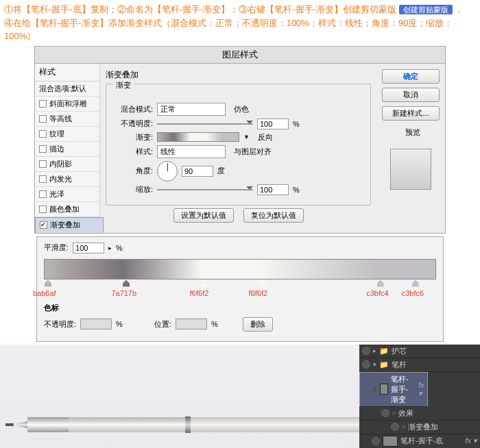 This screenshot has height=448, width=480. I want to click on angle-input, so click(197, 171).